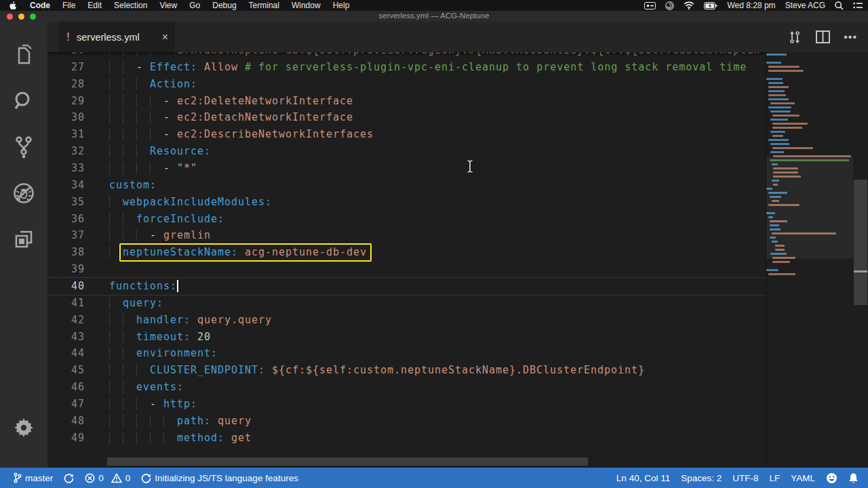 This screenshot has width=868, height=488. Describe the element at coordinates (861, 260) in the screenshot. I see `vertical-scrollbar` at that location.